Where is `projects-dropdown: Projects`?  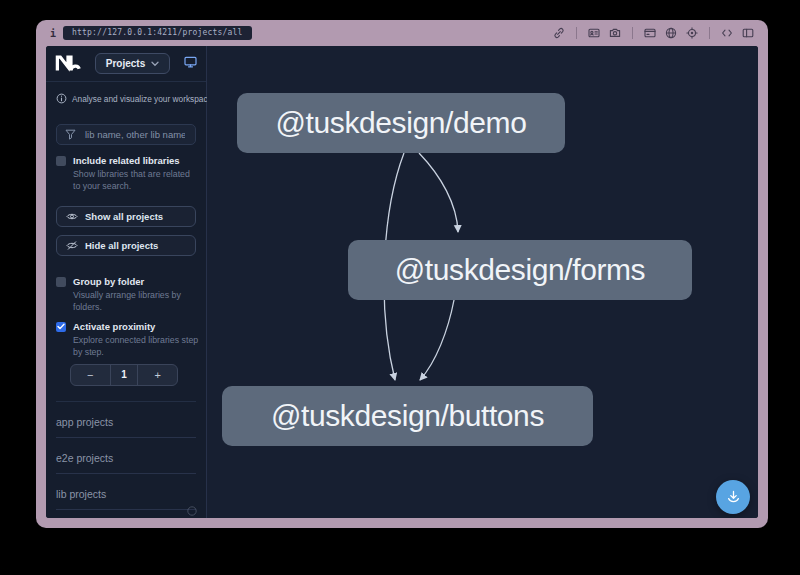
projects-dropdown: Projects is located at coordinates (132, 64).